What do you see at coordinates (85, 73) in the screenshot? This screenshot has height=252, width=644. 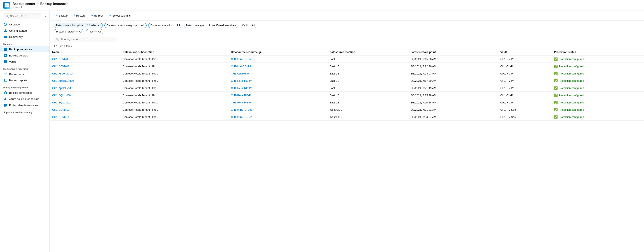 I see `cell-name: CH1-JBOXVM00` at bounding box center [85, 73].